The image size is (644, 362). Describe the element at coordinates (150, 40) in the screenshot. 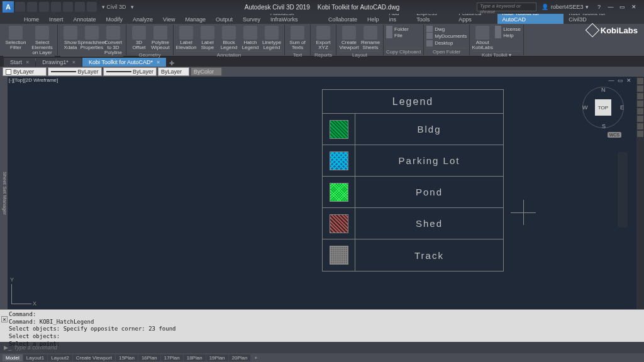

I see `panel-geometry: 3D Offset Polyline Wipeout Geometry` at that location.